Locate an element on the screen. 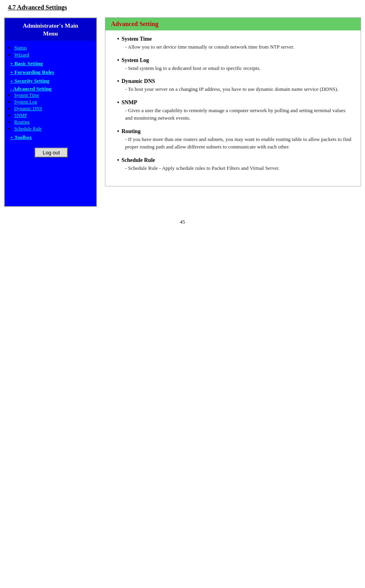  item-routing: • Routing - If you have more than one ro… is located at coordinates (235, 140).